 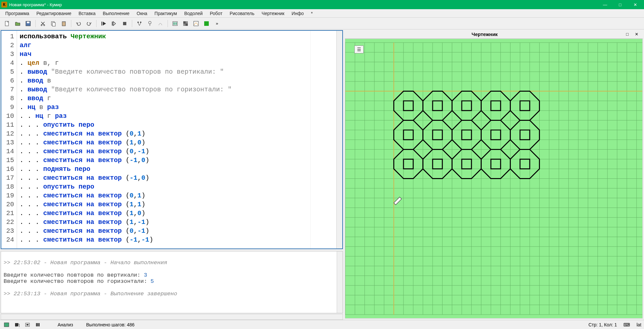 I want to click on tool2-icon, so click(x=150, y=24).